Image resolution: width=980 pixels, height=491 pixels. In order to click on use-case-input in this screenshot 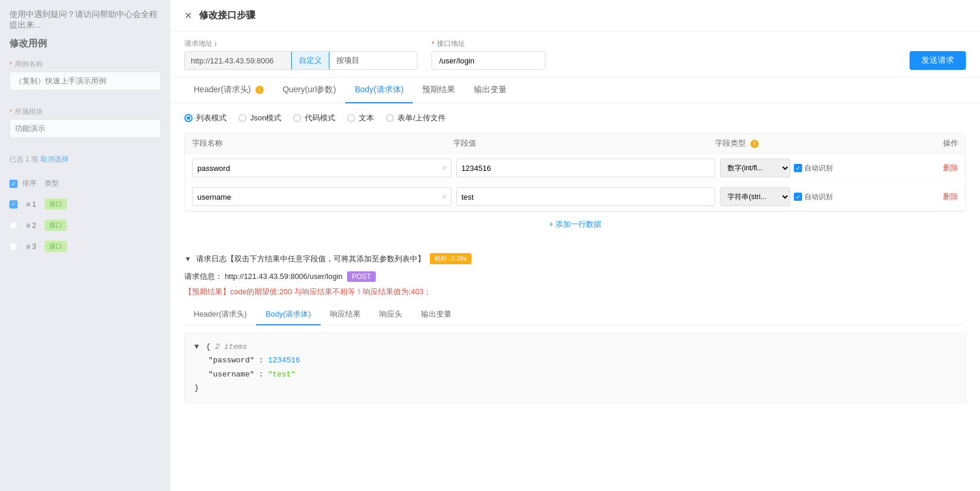, I will do `click(85, 81)`.